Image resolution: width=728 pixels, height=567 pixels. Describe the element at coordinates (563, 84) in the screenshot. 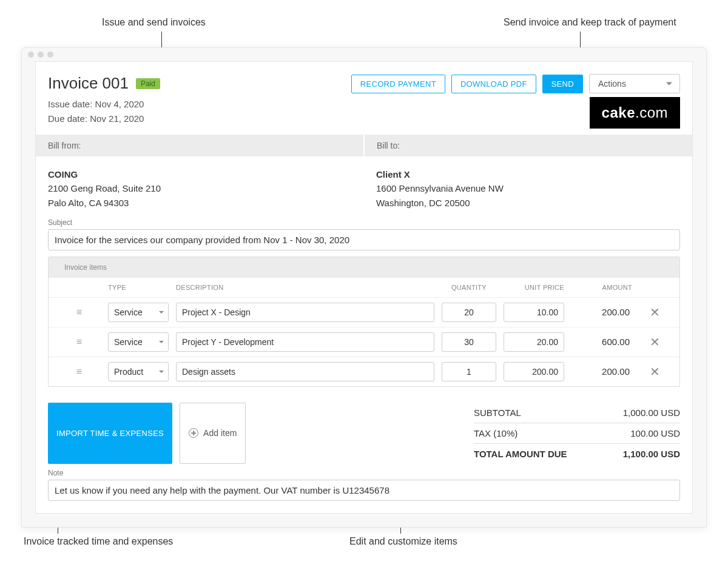

I see `send-button: SEND` at that location.